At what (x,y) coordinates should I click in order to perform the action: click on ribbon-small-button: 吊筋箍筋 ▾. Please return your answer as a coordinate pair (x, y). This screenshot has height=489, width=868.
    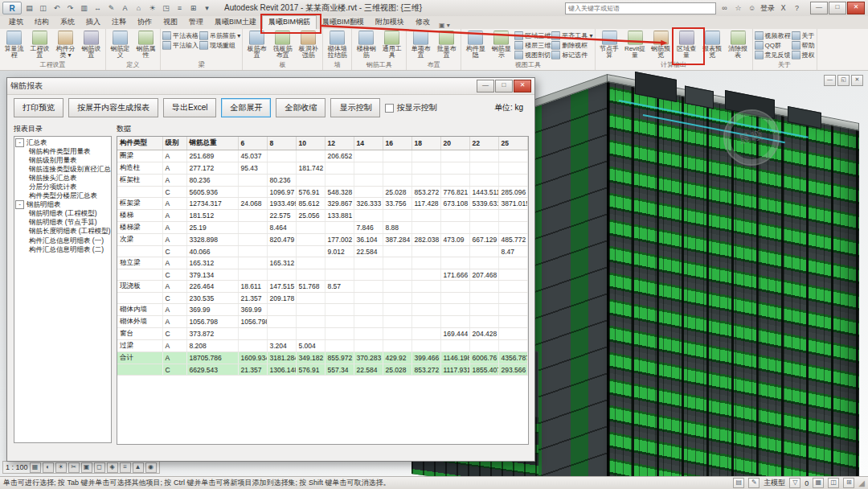
    Looking at the image, I should click on (220, 35).